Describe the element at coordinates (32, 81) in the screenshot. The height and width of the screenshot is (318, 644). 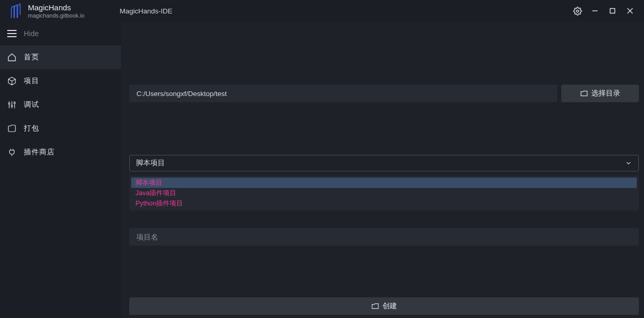
I see `sidebar-item-label: 项目` at that location.